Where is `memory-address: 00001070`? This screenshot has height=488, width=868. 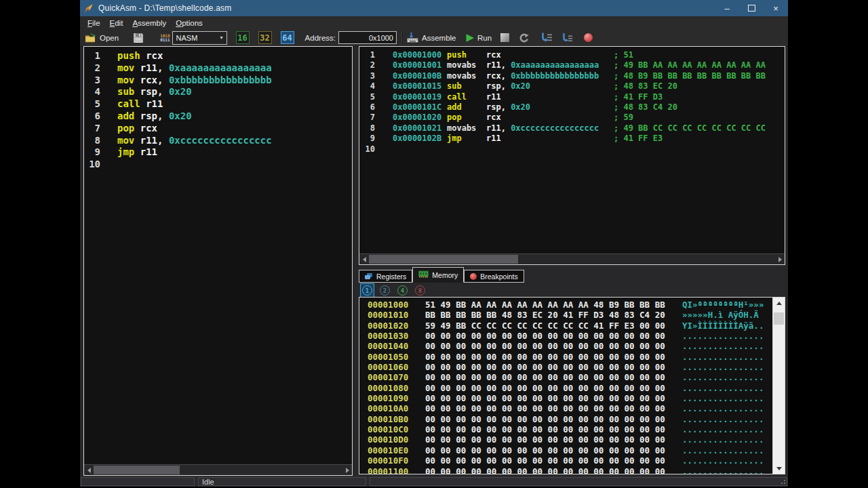
memory-address: 00001070 is located at coordinates (388, 377).